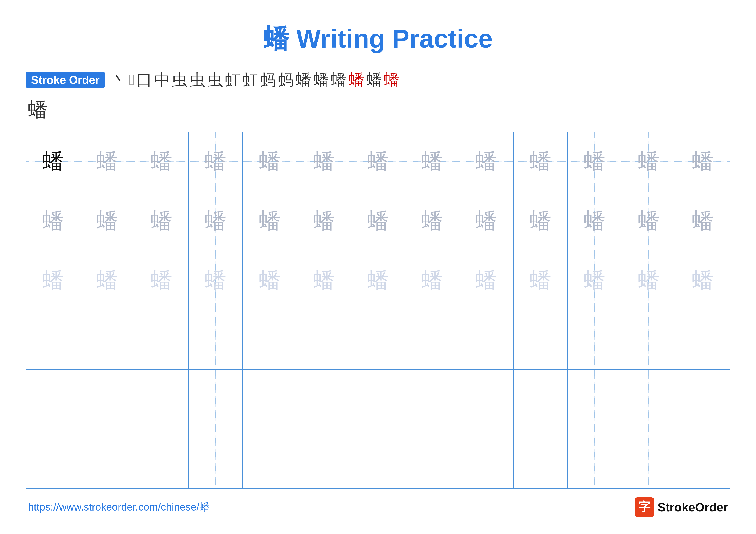 This screenshot has width=756, height=534. What do you see at coordinates (324, 162) in the screenshot?
I see `grid-cell-1-6: 蟠` at bounding box center [324, 162].